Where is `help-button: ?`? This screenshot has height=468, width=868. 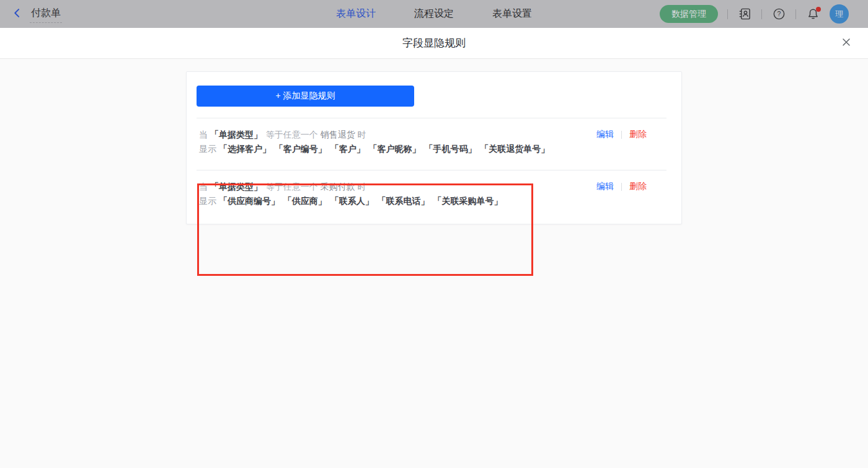 help-button: ? is located at coordinates (779, 14).